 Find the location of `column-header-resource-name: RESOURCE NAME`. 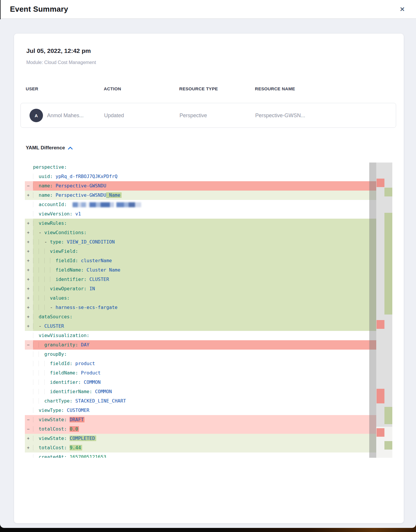

column-header-resource-name: RESOURCE NAME is located at coordinates (275, 89).